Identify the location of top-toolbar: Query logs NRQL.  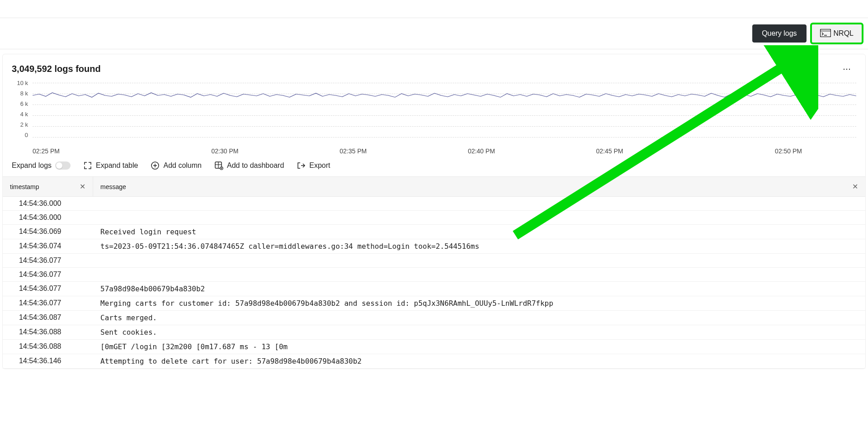
(434, 33).